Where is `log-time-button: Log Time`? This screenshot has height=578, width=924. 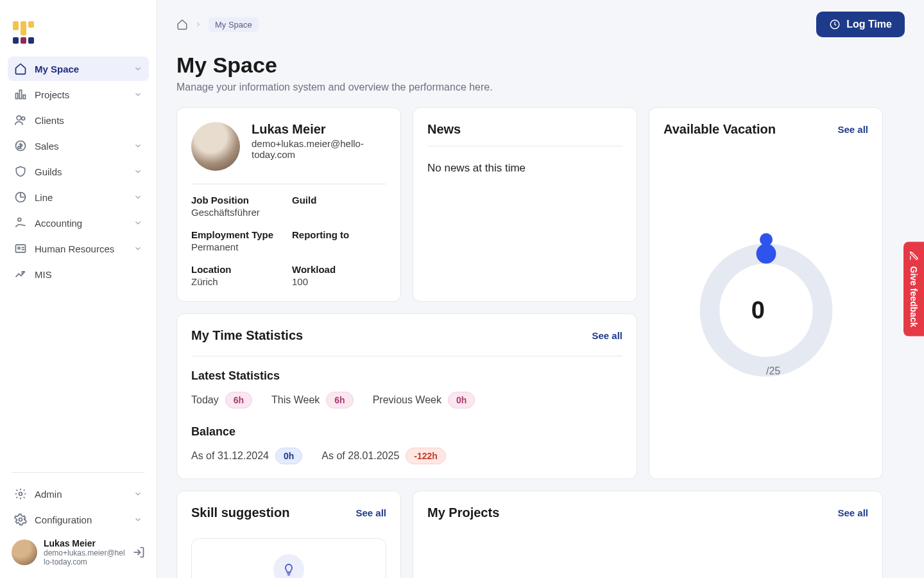
log-time-button: Log Time is located at coordinates (860, 24).